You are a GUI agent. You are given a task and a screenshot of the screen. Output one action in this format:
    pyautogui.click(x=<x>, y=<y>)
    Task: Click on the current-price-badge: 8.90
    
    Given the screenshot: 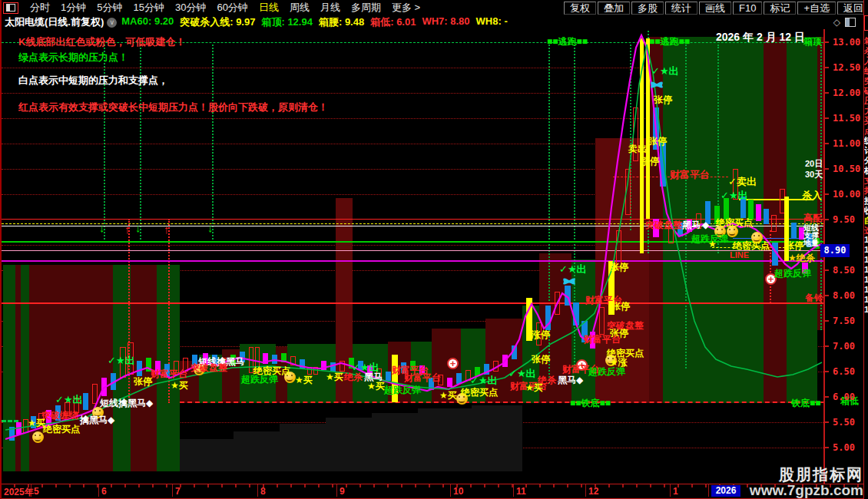 What is the action you would take?
    pyautogui.click(x=835, y=250)
    